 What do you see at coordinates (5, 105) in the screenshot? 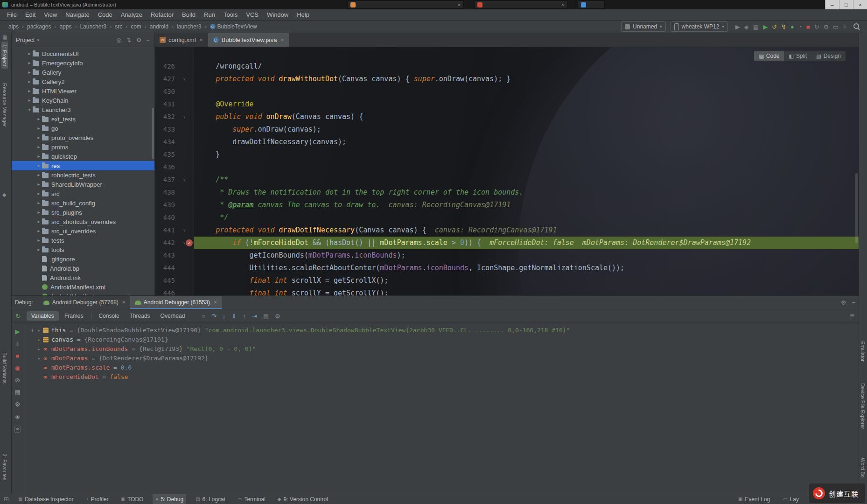
I see `tool-window-button-resource-manager: Resource Manager` at bounding box center [5, 105].